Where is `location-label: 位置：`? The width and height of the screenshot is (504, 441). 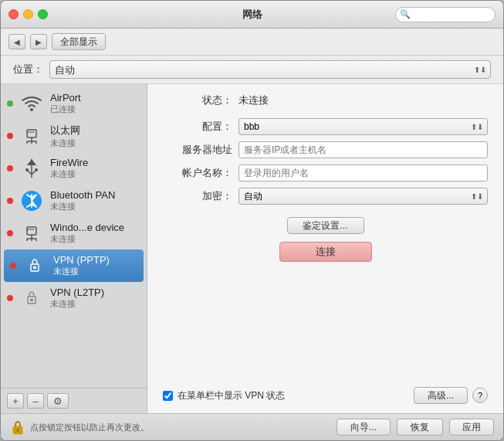 location-label: 位置： is located at coordinates (28, 70).